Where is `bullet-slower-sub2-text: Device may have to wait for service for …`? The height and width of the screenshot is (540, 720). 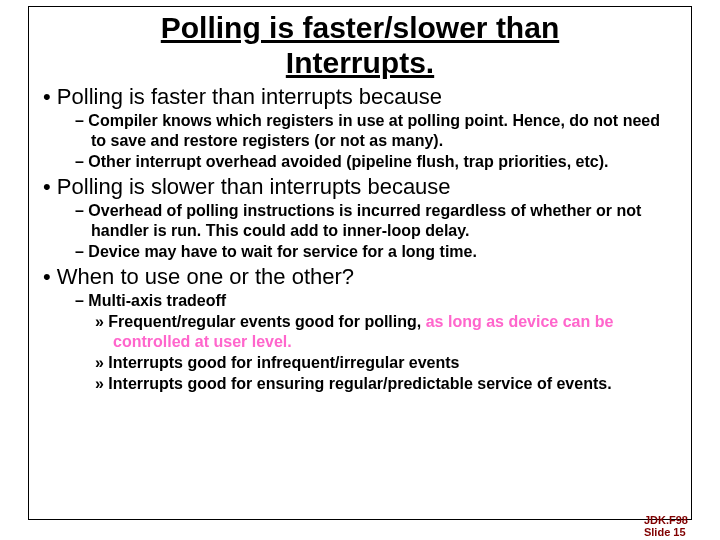
bullet-slower-sub2-text: Device may have to wait for service for … is located at coordinates (282, 252).